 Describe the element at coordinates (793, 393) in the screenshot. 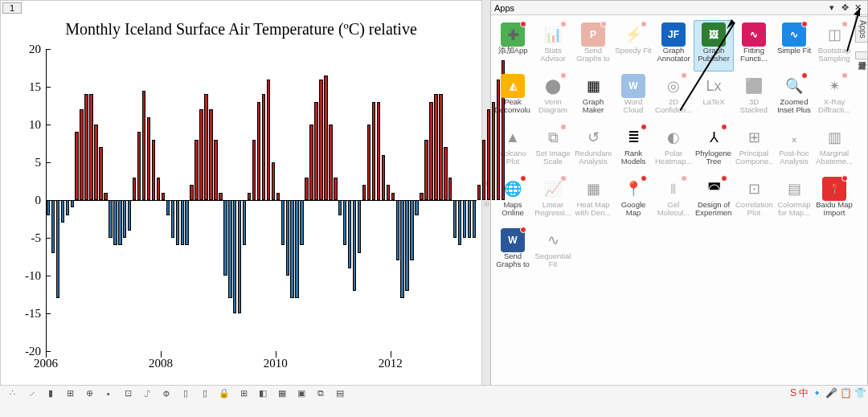

I see `tray-icon: S` at that location.